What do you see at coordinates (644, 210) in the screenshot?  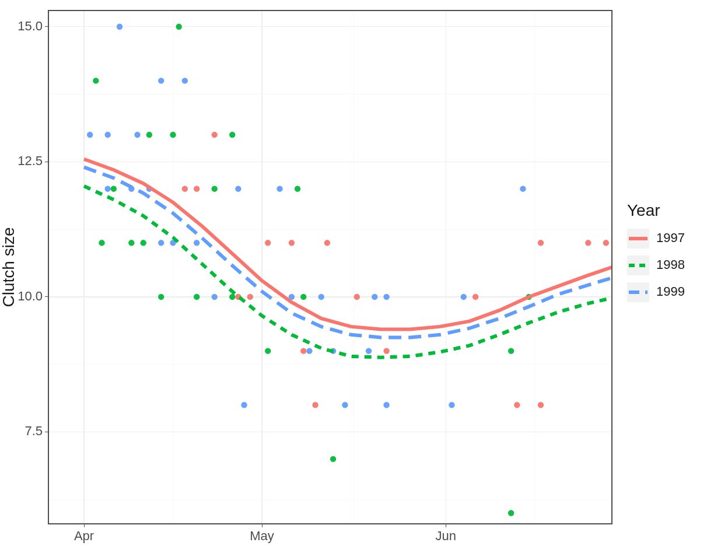 I see `legend-title: Year` at bounding box center [644, 210].